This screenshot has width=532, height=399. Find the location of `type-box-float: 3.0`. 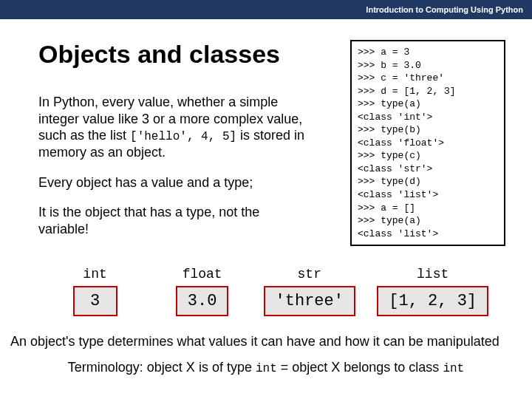

type-box-float: 3.0 is located at coordinates (202, 301).